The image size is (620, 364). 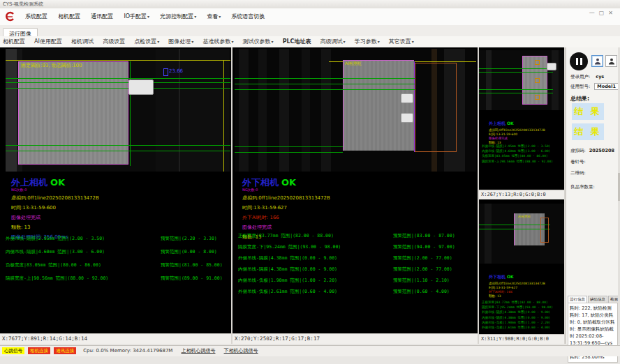 I want to click on thumbnail-1: 外上相机OK 虚拟码:0ff1line2025020813313472B 时间:…, so click(x=522, y=123).